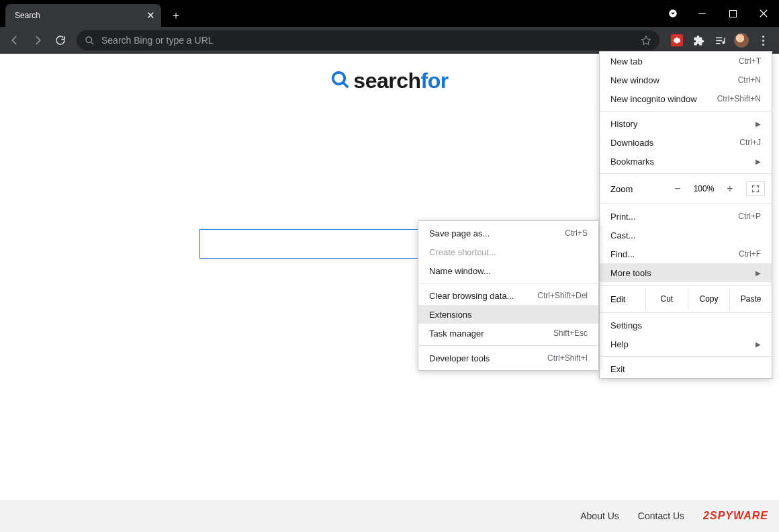 Image resolution: width=779 pixels, height=532 pixels. I want to click on zoom-out-button: −, so click(678, 189).